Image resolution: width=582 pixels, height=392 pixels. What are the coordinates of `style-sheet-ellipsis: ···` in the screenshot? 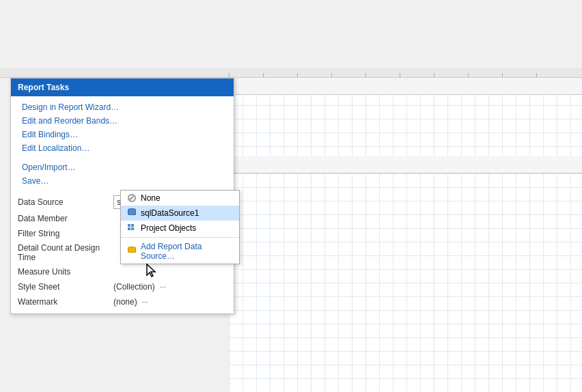 It's located at (163, 287).